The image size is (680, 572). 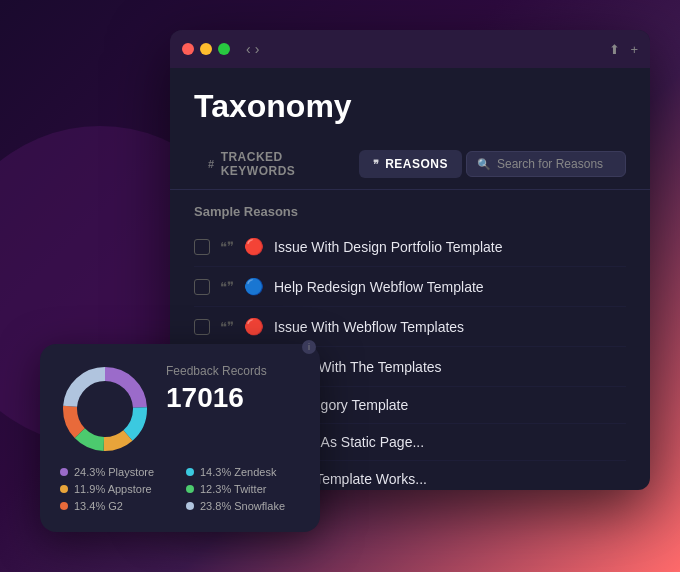 What do you see at coordinates (484, 164) in the screenshot?
I see `search-icon: 🔍` at bounding box center [484, 164].